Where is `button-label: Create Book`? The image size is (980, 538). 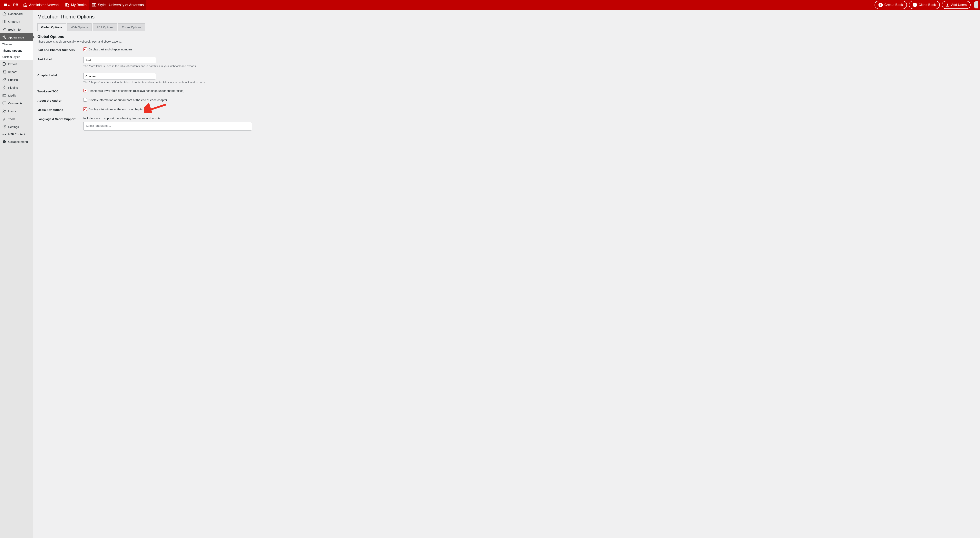
button-label: Create Book is located at coordinates (894, 5).